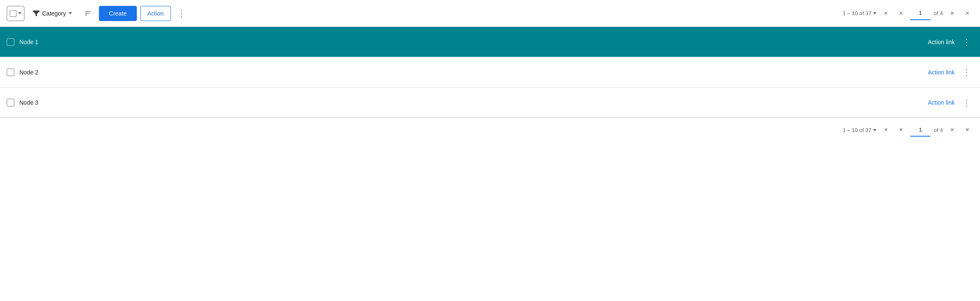  Describe the element at coordinates (938, 130) in the screenshot. I see `of-label-bottom: of 4` at that location.